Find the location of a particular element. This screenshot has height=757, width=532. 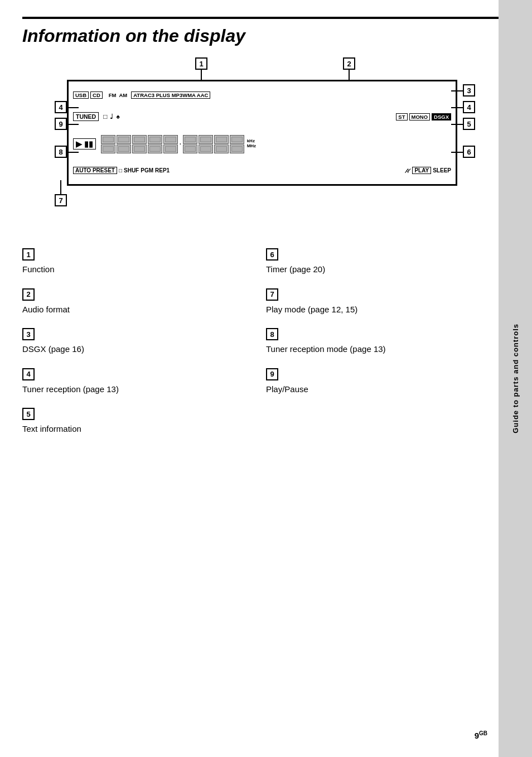

callout-2-line is located at coordinates (349, 75).